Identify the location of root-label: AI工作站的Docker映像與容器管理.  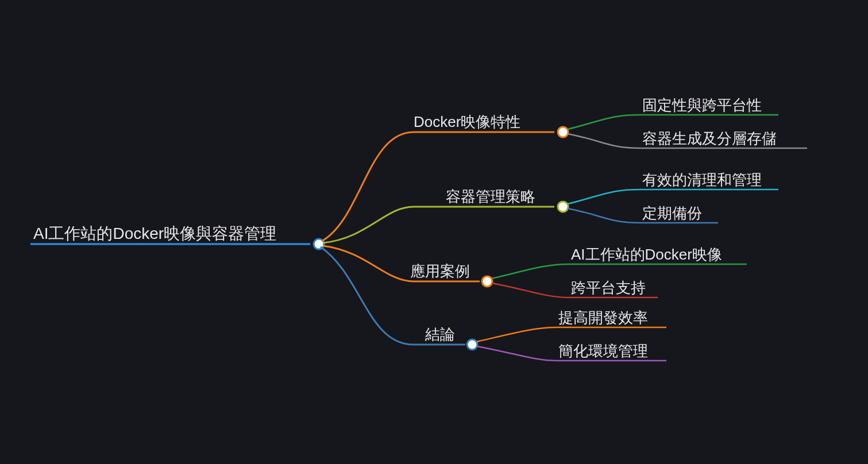
(155, 234).